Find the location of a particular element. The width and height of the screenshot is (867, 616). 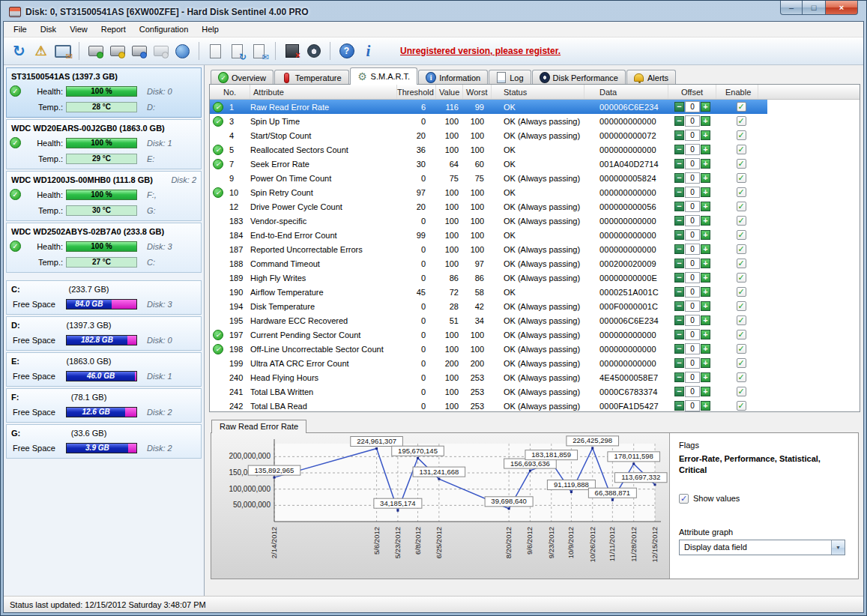

hdd-4-icon is located at coordinates (160, 51).